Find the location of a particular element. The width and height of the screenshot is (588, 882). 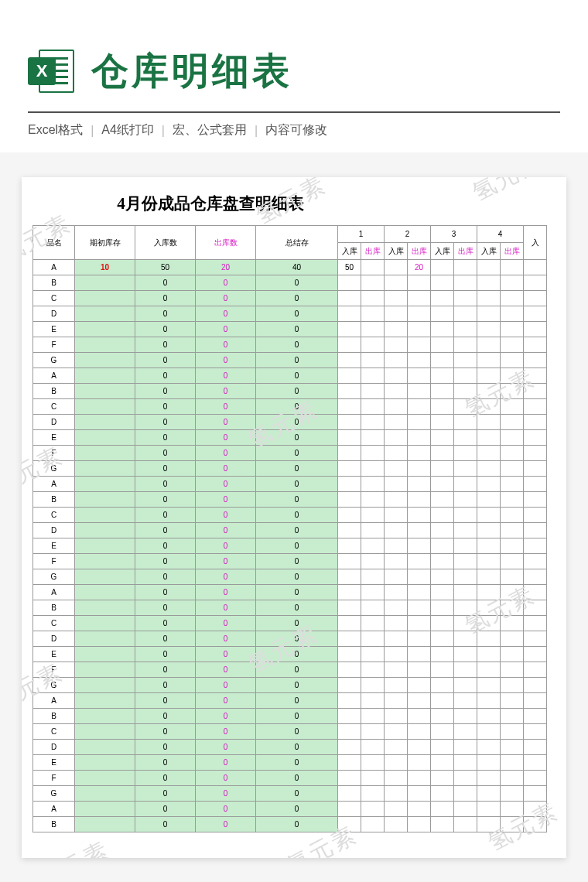

cell-name: C is located at coordinates (54, 299).